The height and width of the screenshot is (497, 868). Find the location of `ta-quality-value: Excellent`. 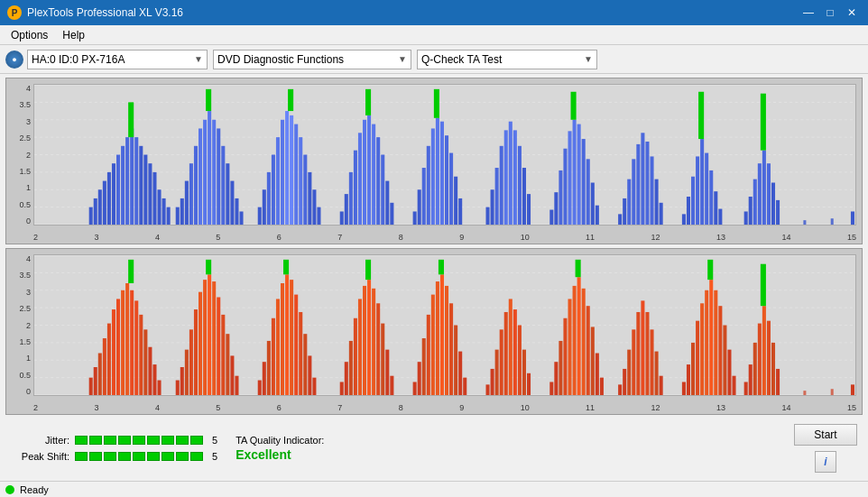

ta-quality-value: Excellent is located at coordinates (280, 455).